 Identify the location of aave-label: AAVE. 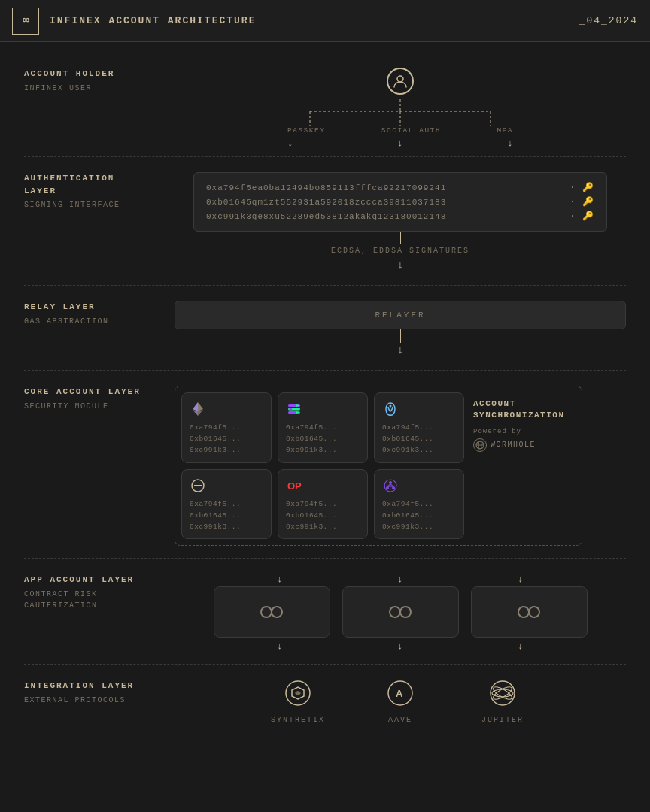
(400, 720).